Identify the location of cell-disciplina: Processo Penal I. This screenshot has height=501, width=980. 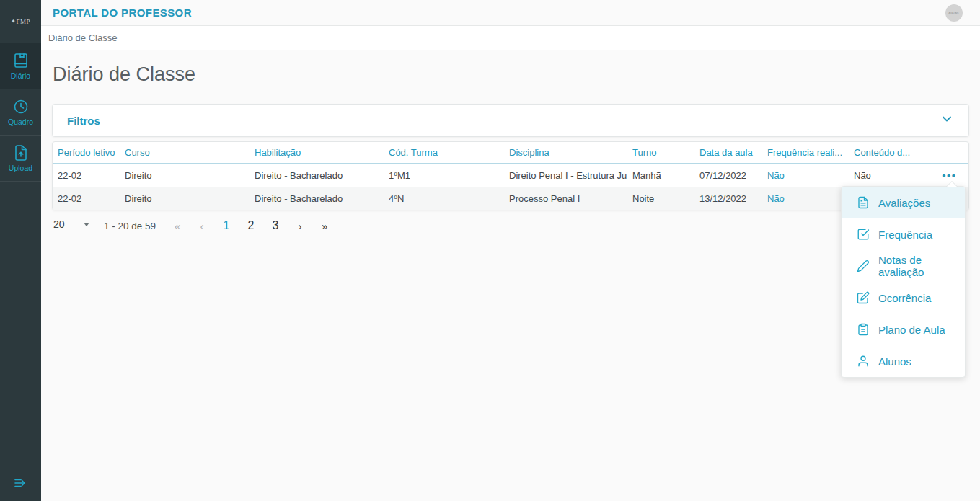
(565, 198).